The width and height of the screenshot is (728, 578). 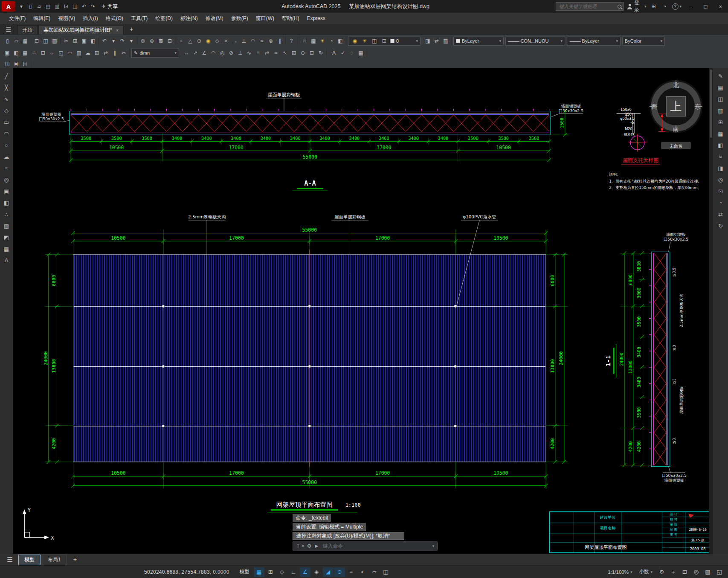 I want to click on grid-toggle: ▦, so click(x=259, y=572).